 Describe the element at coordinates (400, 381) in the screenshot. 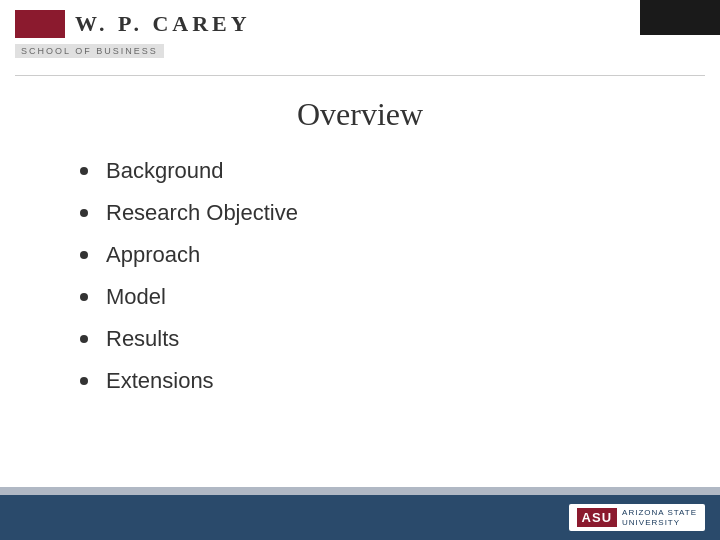

I see `list-item: Extensions` at that location.